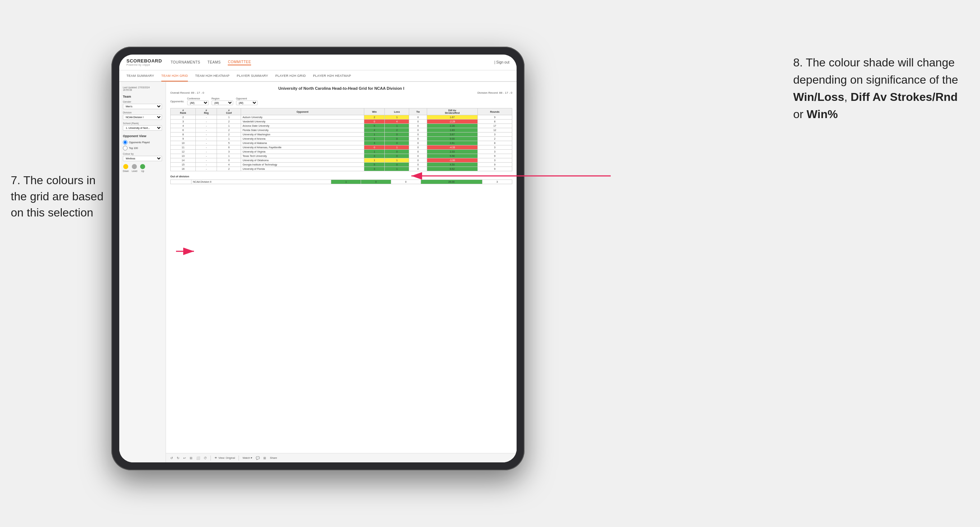  I want to click on table-row: 6 - 2 Florida State University 4 2 0 1.8…, so click(342, 130).